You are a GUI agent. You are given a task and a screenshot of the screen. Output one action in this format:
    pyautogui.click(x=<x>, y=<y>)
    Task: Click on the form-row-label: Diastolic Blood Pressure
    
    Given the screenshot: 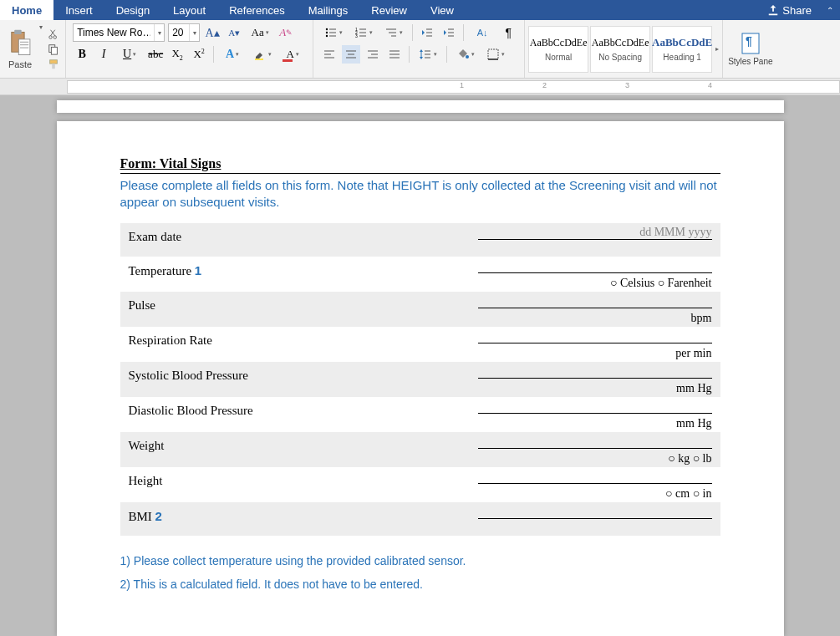 What is the action you would take?
    pyautogui.click(x=250, y=410)
    